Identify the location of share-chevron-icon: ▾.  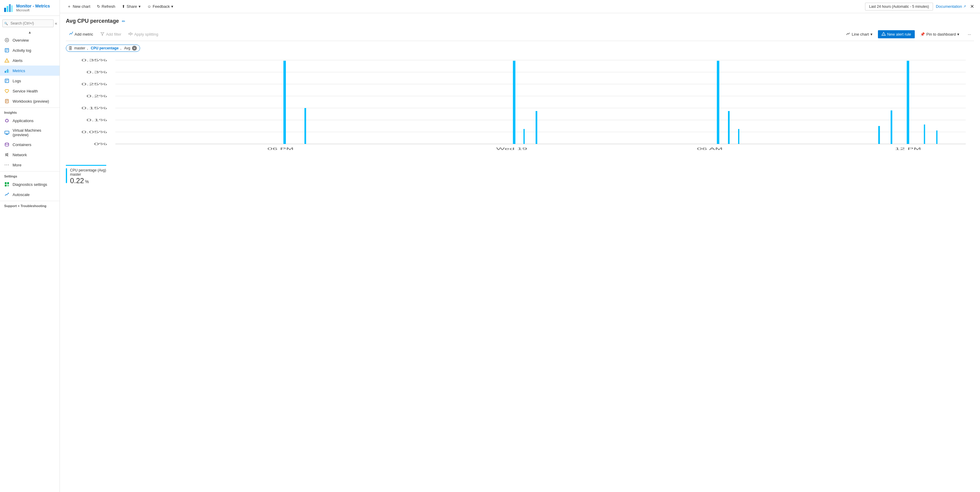
(140, 6).